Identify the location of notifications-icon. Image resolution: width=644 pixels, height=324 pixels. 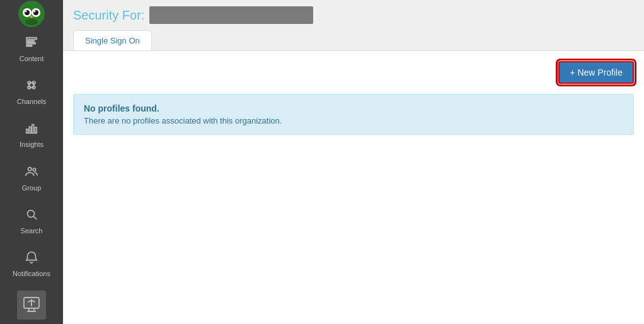
(32, 258).